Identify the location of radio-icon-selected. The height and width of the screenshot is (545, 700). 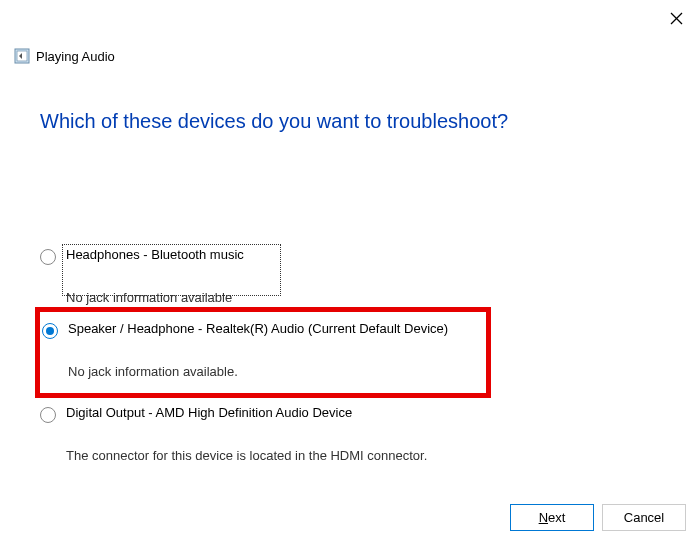
(50, 331).